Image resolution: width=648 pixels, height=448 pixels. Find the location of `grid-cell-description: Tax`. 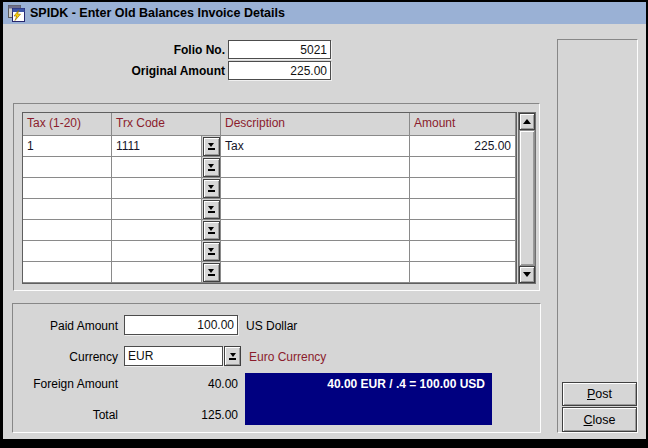

grid-cell-description: Tax is located at coordinates (316, 146).